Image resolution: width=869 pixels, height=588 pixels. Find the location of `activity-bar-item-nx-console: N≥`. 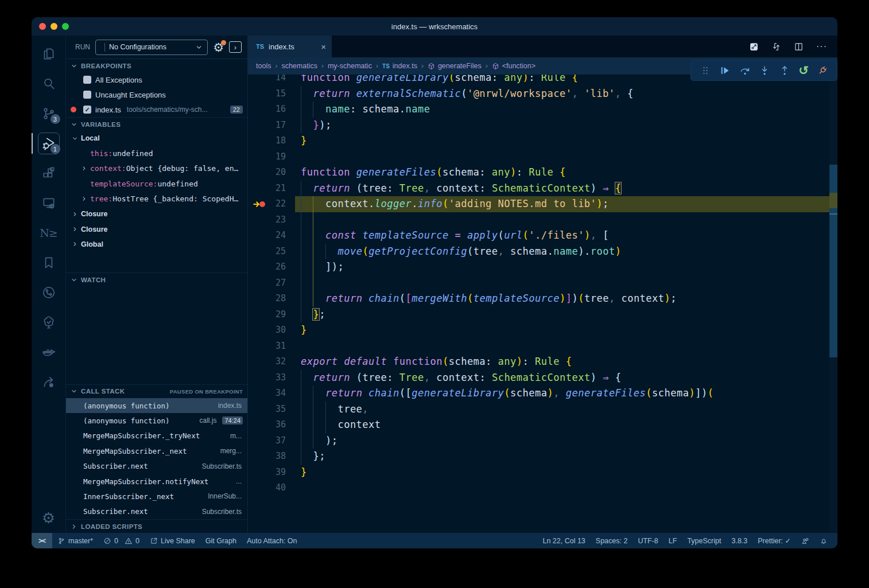

activity-bar-item-nx-console: N≥ is located at coordinates (49, 233).